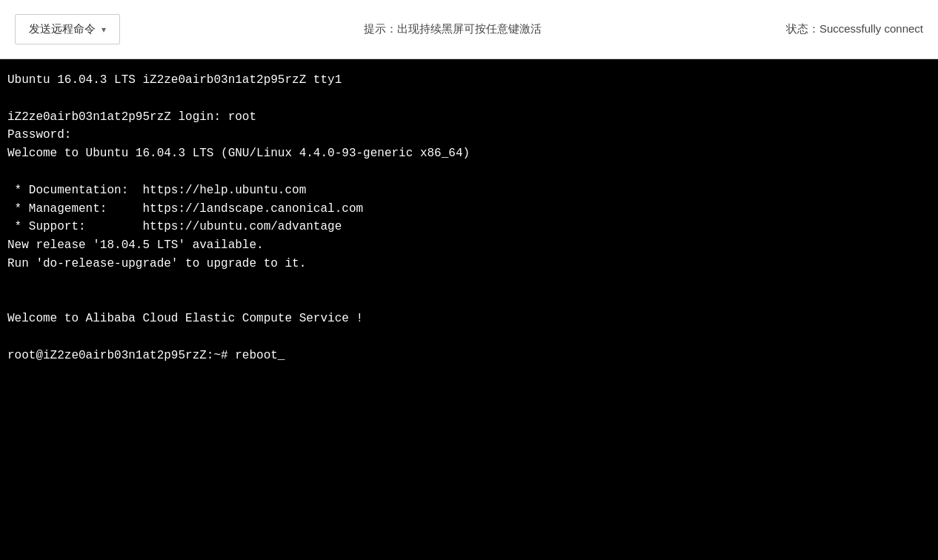 This screenshot has width=938, height=560. What do you see at coordinates (469, 319) in the screenshot?
I see `terminal-line: Welcome to Alibaba Cloud Elastic Compute…` at bounding box center [469, 319].